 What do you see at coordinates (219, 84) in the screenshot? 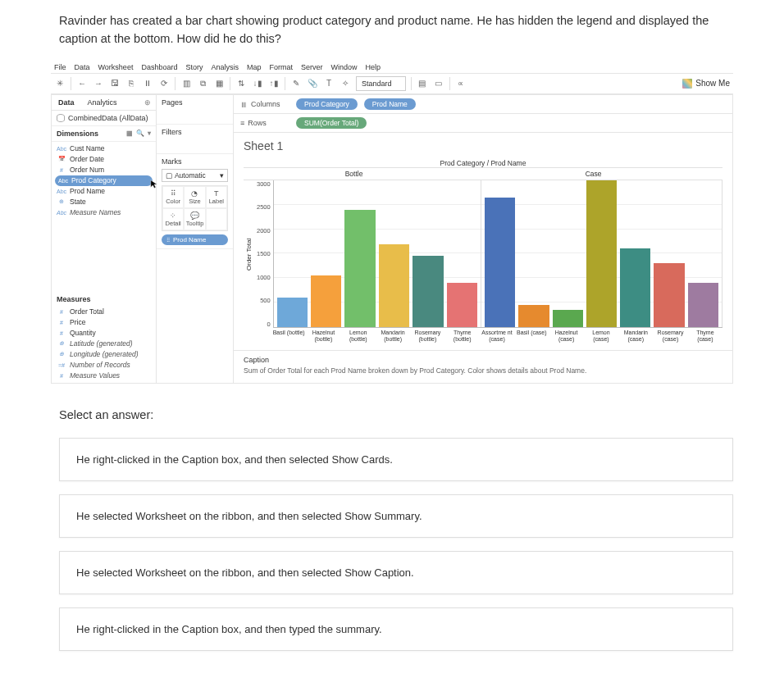
I see `clear-icon: ▦` at bounding box center [219, 84].